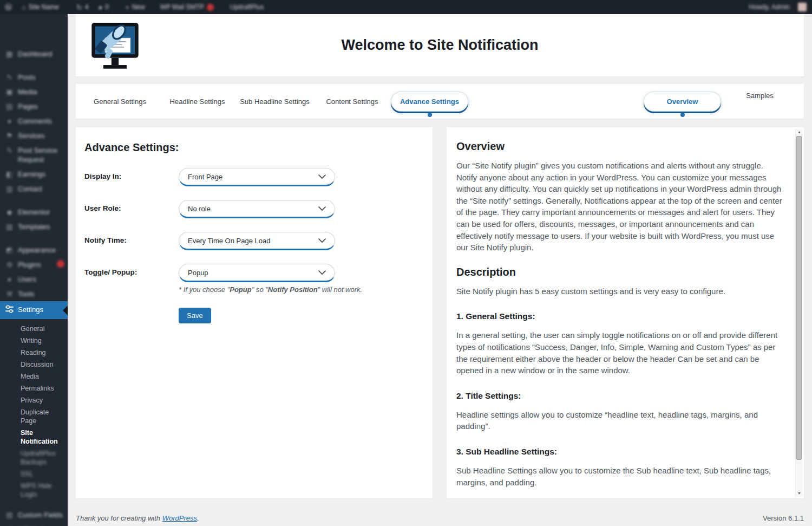 This screenshot has height=526, width=812. Describe the element at coordinates (61, 264) in the screenshot. I see `plugins-update-badge` at that location.